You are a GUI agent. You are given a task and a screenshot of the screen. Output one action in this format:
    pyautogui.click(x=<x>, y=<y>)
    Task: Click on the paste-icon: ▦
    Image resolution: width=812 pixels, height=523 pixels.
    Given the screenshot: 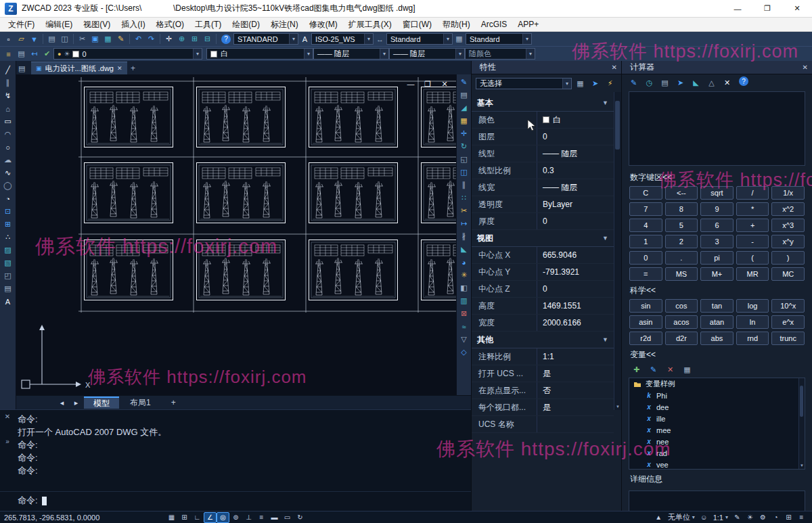 What is the action you would take?
    pyautogui.click(x=108, y=39)
    